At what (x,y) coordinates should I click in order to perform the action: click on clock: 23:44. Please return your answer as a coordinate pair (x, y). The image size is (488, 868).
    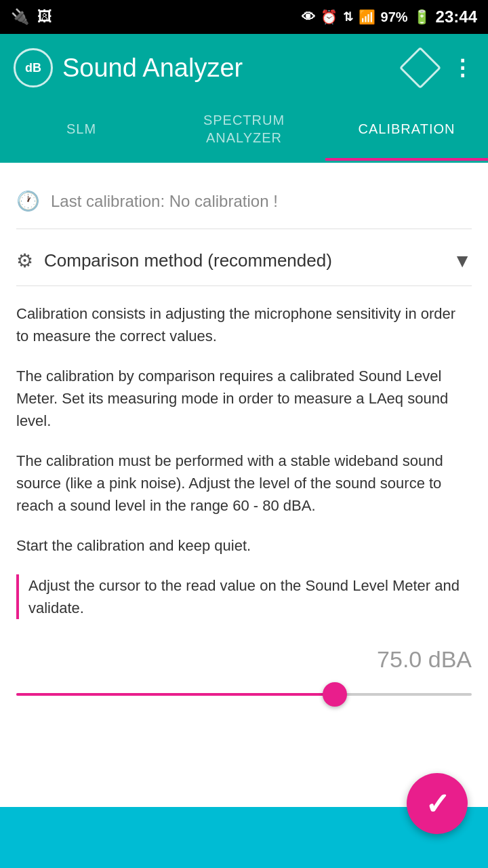
    Looking at the image, I should click on (457, 17).